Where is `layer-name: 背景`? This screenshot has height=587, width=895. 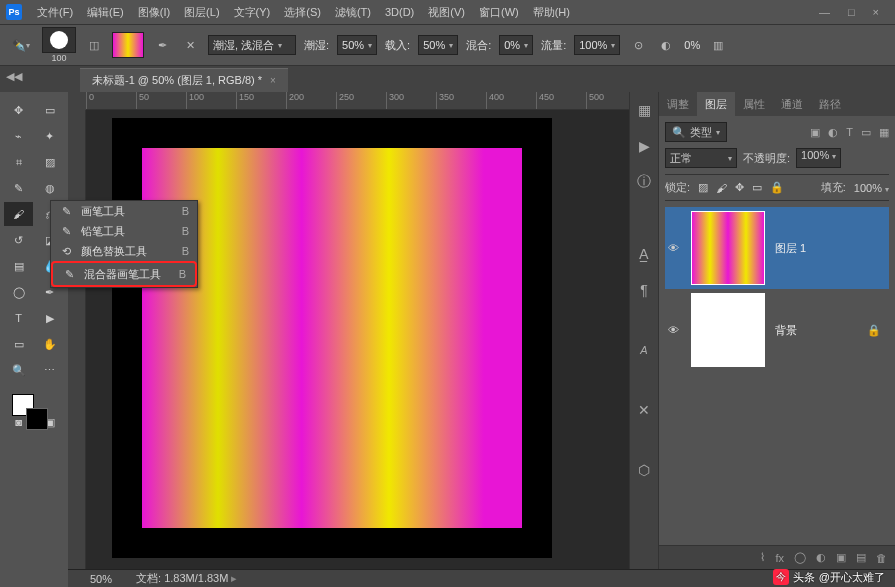 layer-name: 背景 is located at coordinates (789, 330).